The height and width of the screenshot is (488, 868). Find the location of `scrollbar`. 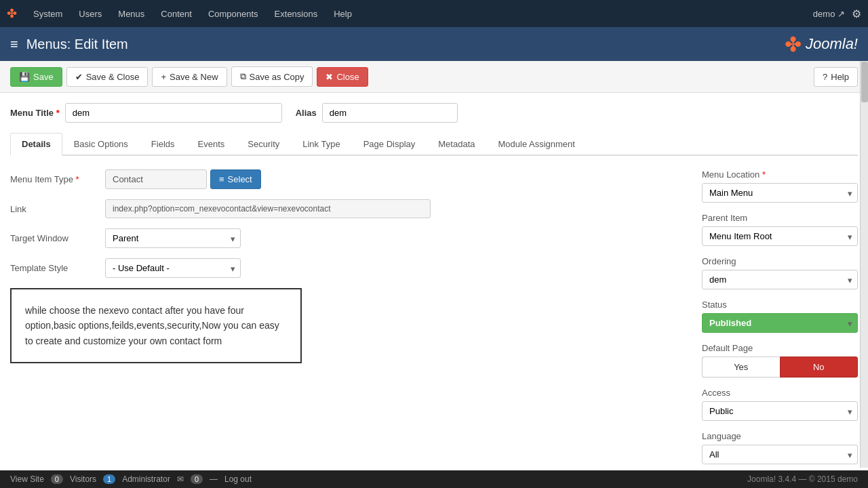

scrollbar is located at coordinates (864, 264).